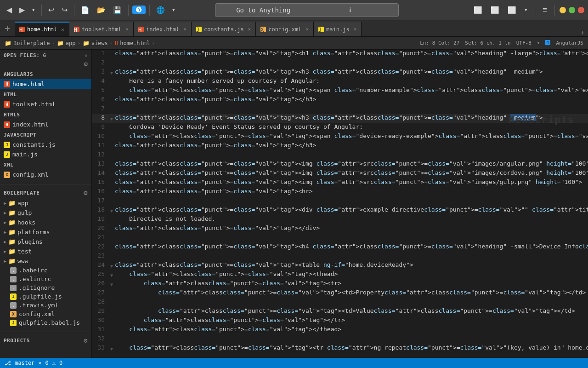 The height and width of the screenshot is (368, 588). Describe the element at coordinates (31, 43) in the screenshot. I see `breadcrumb-boilerplate: Boilerplate` at that location.